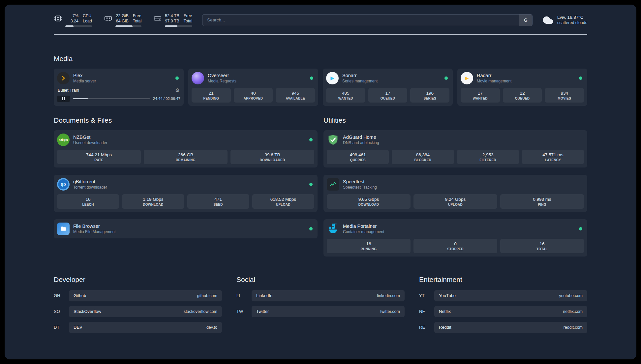 This screenshot has width=641, height=364. What do you see at coordinates (320, 20) in the screenshot?
I see `topbar: 7% 3.24 CPU Load` at bounding box center [320, 20].